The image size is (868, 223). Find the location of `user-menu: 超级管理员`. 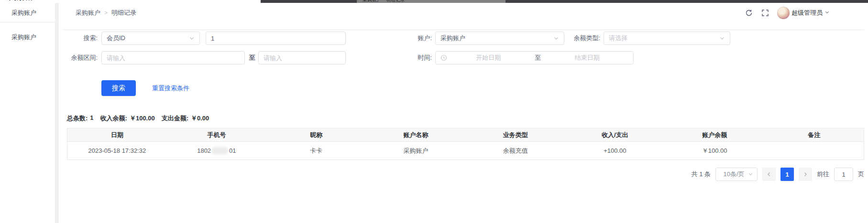

user-menu: 超级管理员 is located at coordinates (803, 13).